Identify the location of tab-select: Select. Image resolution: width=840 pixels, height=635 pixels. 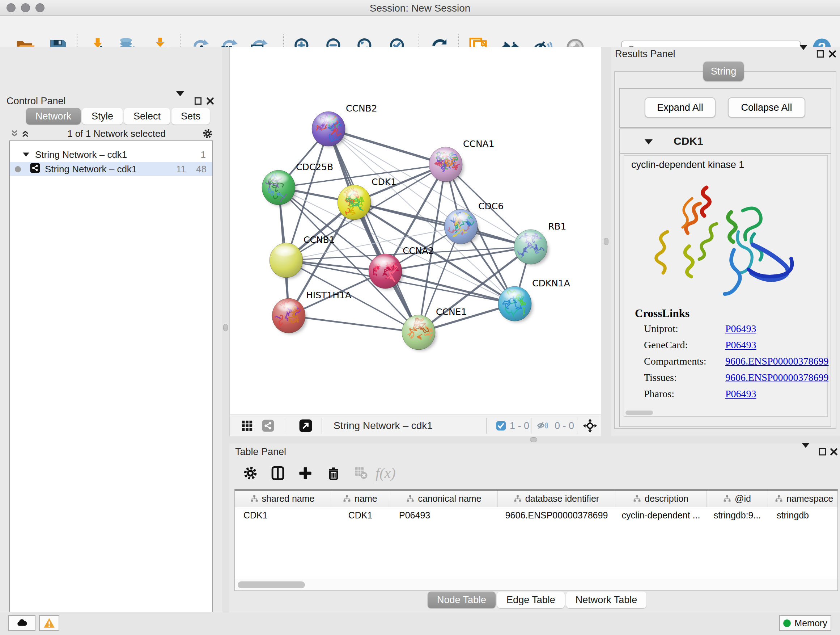
(147, 116).